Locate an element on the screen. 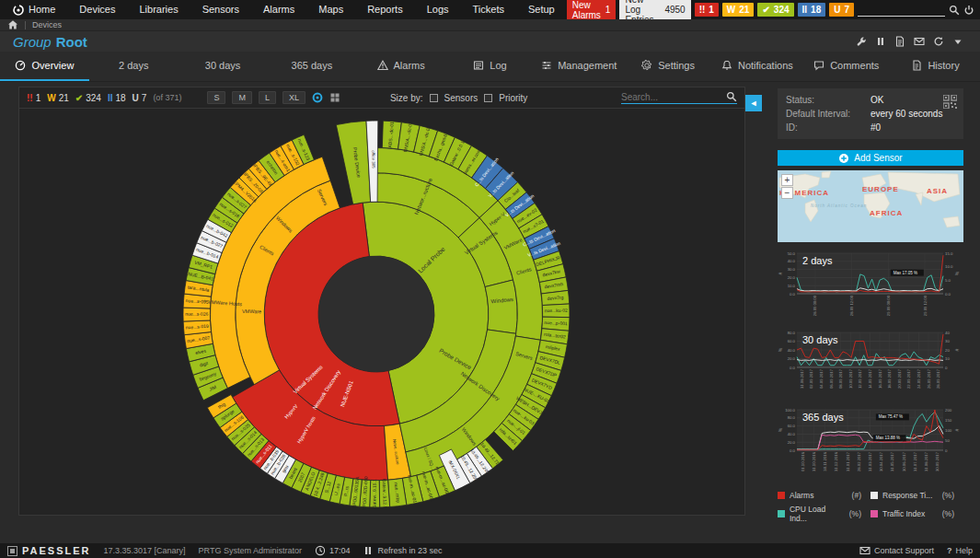 The width and height of the screenshot is (980, 558). response-swatch is located at coordinates (874, 495).